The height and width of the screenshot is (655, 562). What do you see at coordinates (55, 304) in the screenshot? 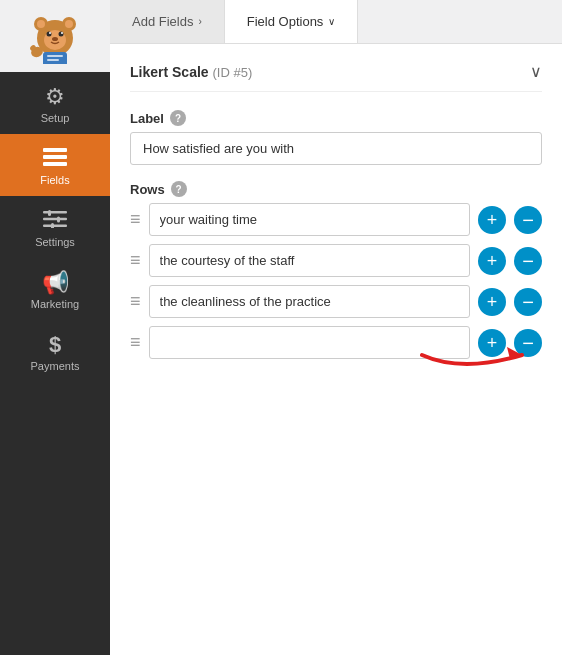
I see `sidebar-label-marketing: Marketing` at bounding box center [55, 304].